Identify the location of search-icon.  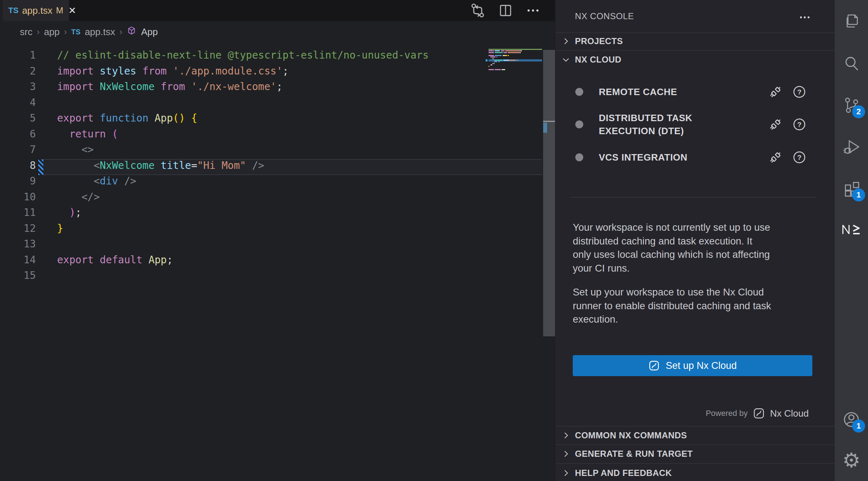
(851, 64).